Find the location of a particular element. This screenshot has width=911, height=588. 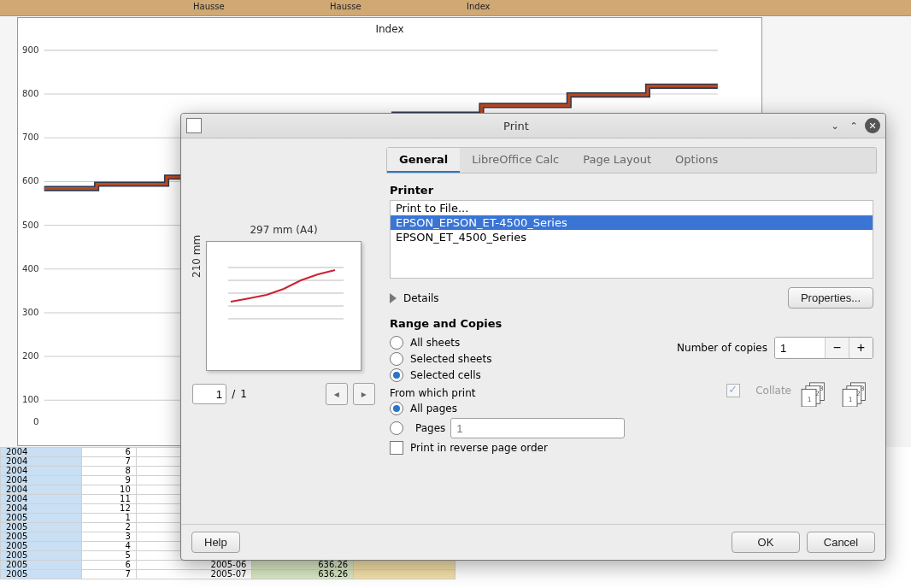

from-which-label: From which print is located at coordinates (516, 393).